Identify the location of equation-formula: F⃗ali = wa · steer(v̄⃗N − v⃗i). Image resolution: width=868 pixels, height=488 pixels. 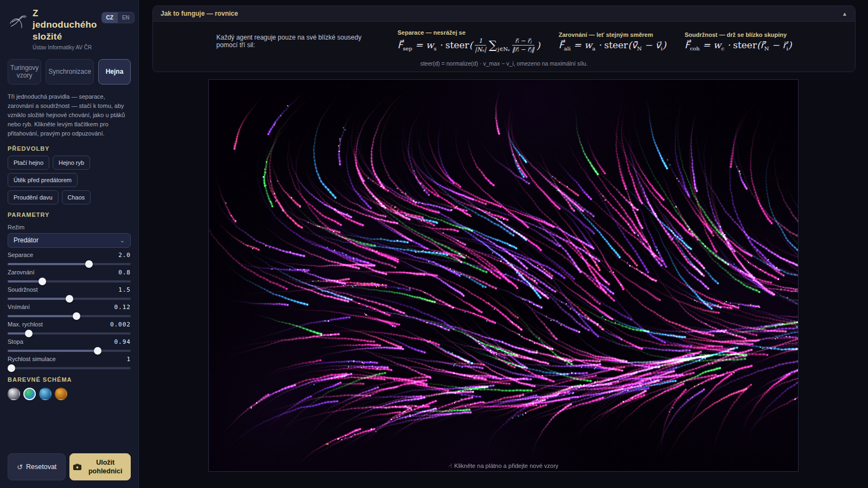
(612, 46).